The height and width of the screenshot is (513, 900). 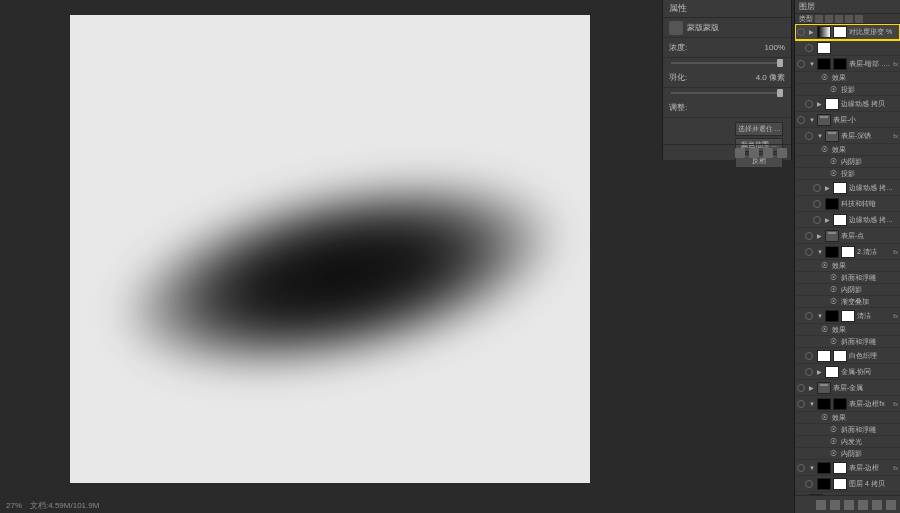 I want to click on layer-name: 表层-点, so click(x=870, y=236).